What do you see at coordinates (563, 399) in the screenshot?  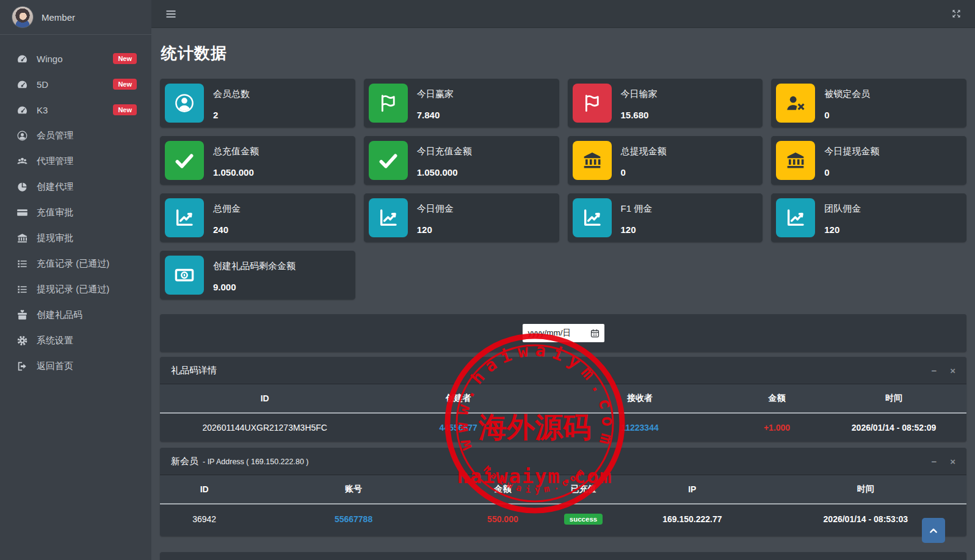 I see `giftcode-panel: 礼品码详情 − × ID 创建者 接收者 金额 时间` at bounding box center [563, 399].